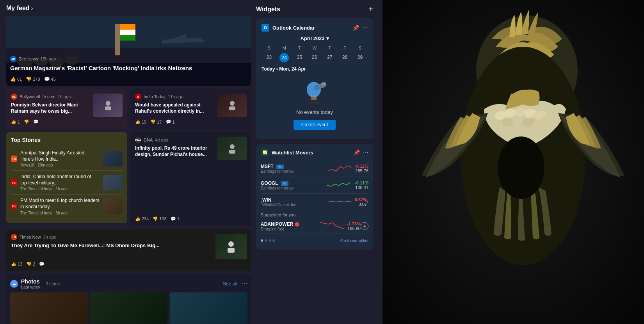 This screenshot has height=324, width=644. What do you see at coordinates (315, 69) in the screenshot?
I see `today-label: Today • Mon, 24 Apr` at bounding box center [315, 69].